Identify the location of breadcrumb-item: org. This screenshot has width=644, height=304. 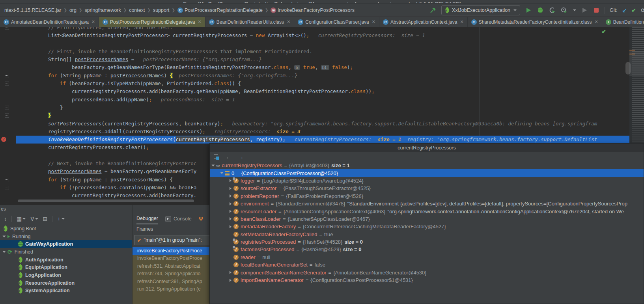
(73, 10).